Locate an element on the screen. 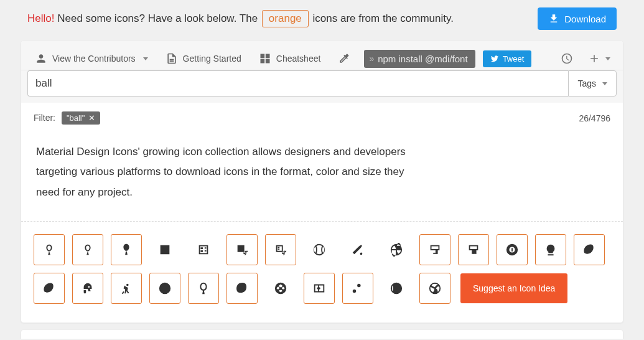 The width and height of the screenshot is (644, 340). ballot-recount-icon is located at coordinates (242, 250).